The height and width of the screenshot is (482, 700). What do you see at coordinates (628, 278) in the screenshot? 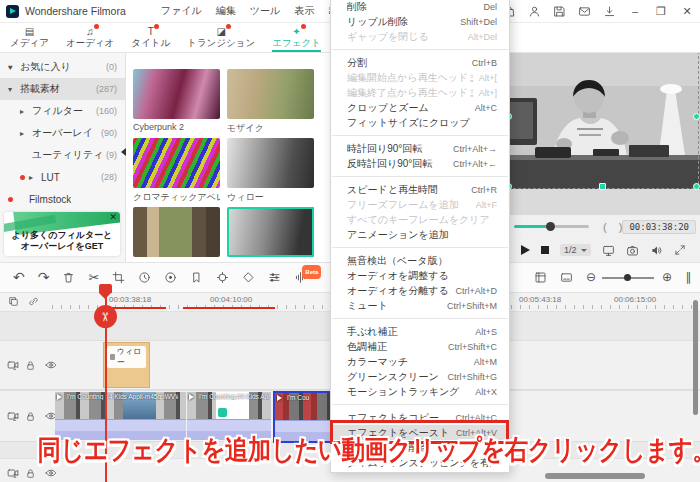
I see `zoom-knob` at bounding box center [628, 278].